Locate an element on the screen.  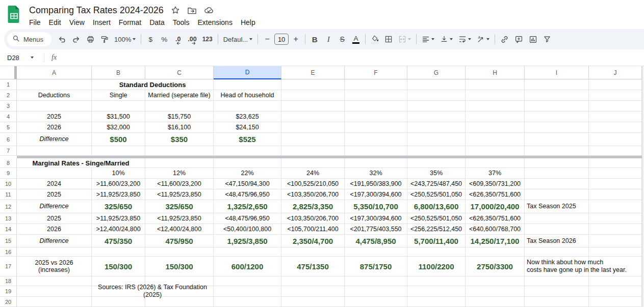
select-all-corner is located at coordinates (8, 73).